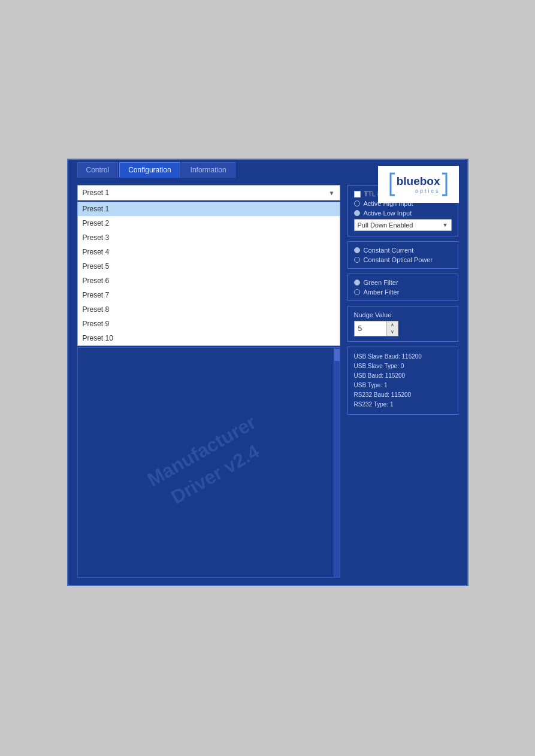 Image resolution: width=535 pixels, height=756 pixels. Describe the element at coordinates (208, 238) in the screenshot. I see `list-item: Preset 3` at that location.